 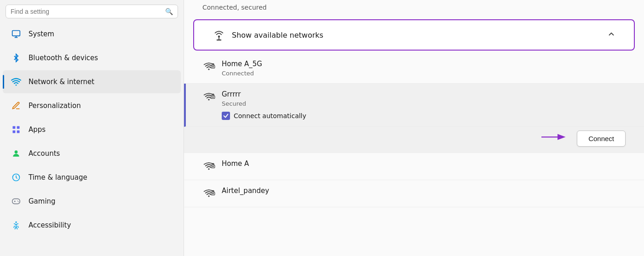 I want to click on network-name: Home A_5G, so click(x=424, y=64).